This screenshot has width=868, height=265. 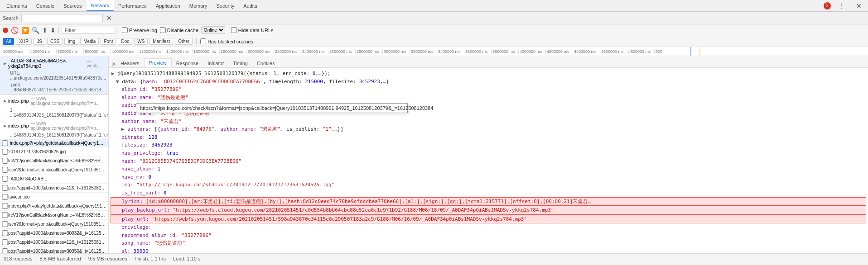 What do you see at coordinates (54, 179) in the screenshot?
I see `request-row-5: _A0DAF34pOiAB...` at bounding box center [54, 179].